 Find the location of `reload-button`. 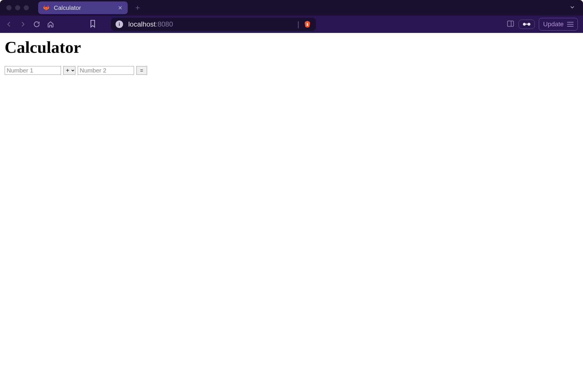

reload-button is located at coordinates (37, 24).